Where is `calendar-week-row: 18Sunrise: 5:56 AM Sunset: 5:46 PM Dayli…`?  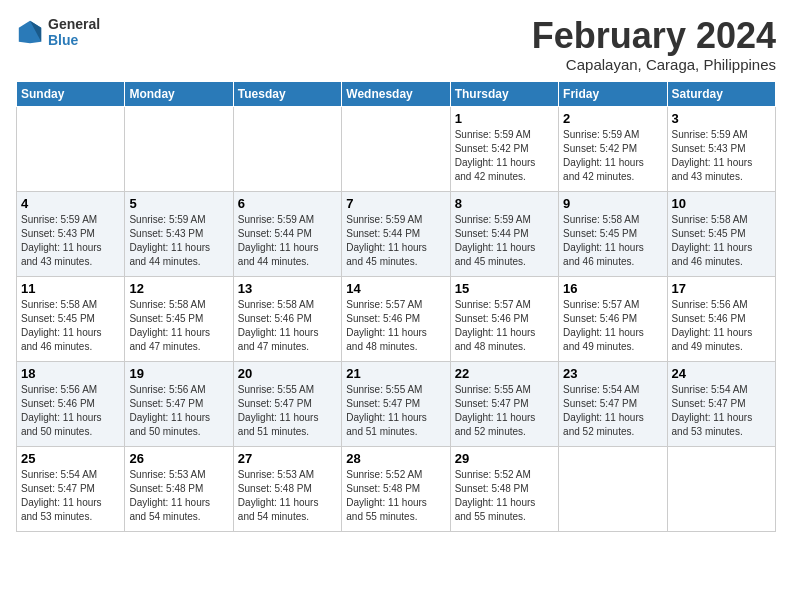
calendar-week-row: 18Sunrise: 5:56 AM Sunset: 5:46 PM Dayli… is located at coordinates (396, 404).